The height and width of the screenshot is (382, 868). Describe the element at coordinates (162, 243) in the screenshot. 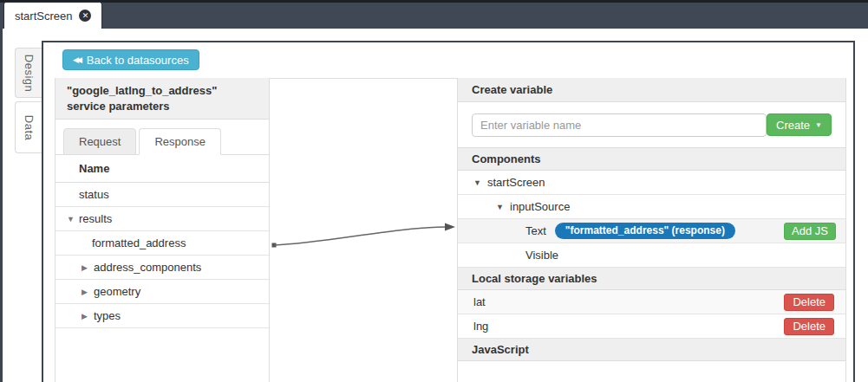

I see `response-row-formatted-address: formatted_address` at that location.